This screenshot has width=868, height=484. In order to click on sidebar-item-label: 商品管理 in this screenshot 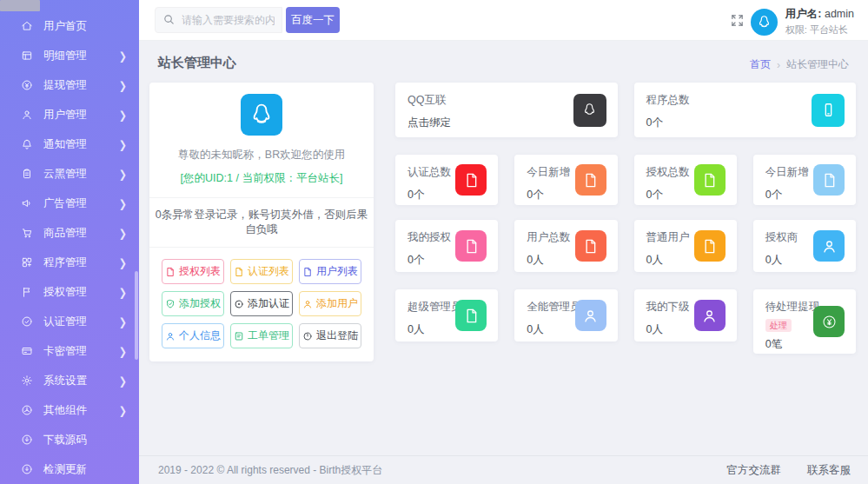, I will do `click(65, 233)`.